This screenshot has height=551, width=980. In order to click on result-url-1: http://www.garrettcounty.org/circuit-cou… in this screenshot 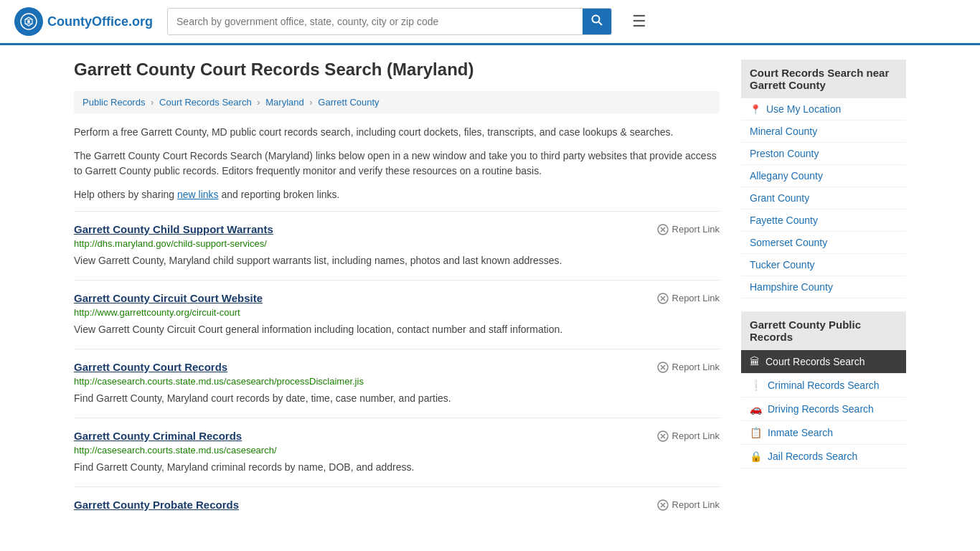, I will do `click(397, 313)`.